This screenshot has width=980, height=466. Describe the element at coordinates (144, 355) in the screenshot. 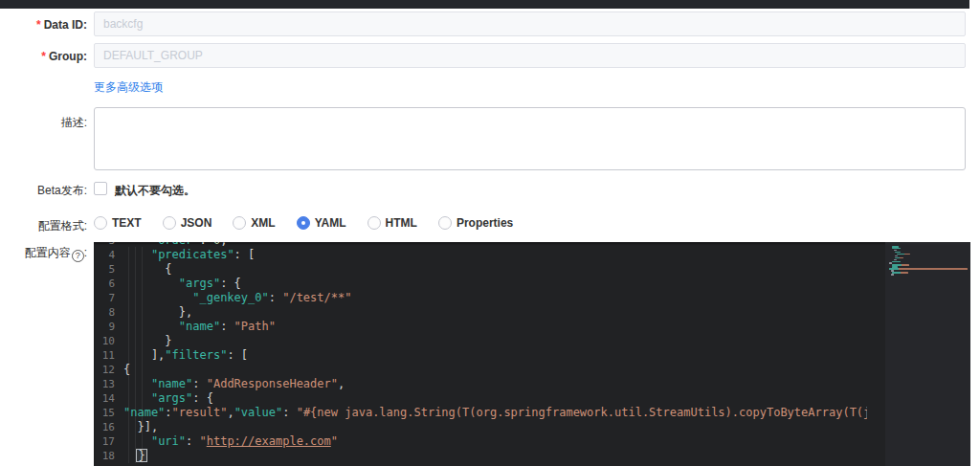

I see `code-token: ],` at that location.